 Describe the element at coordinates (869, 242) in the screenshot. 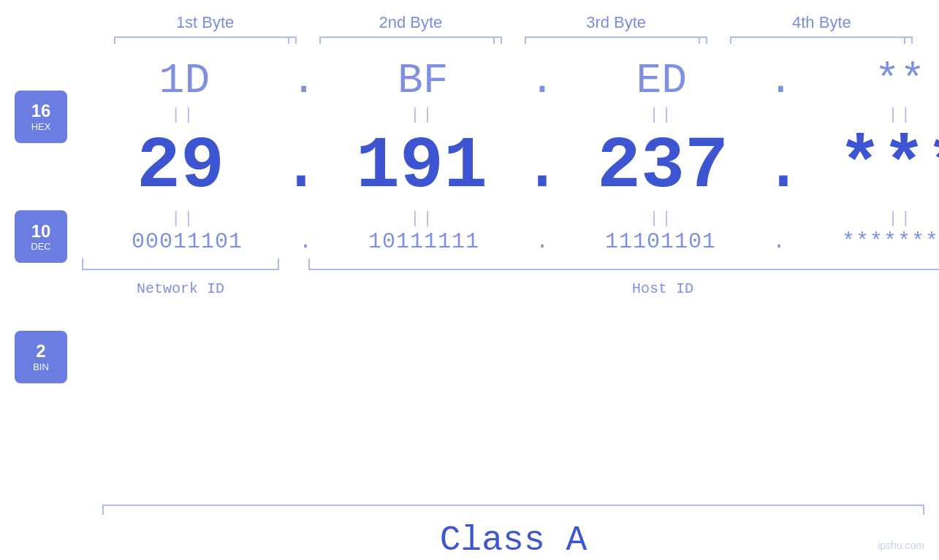

I see `bin-b4: ********` at that location.